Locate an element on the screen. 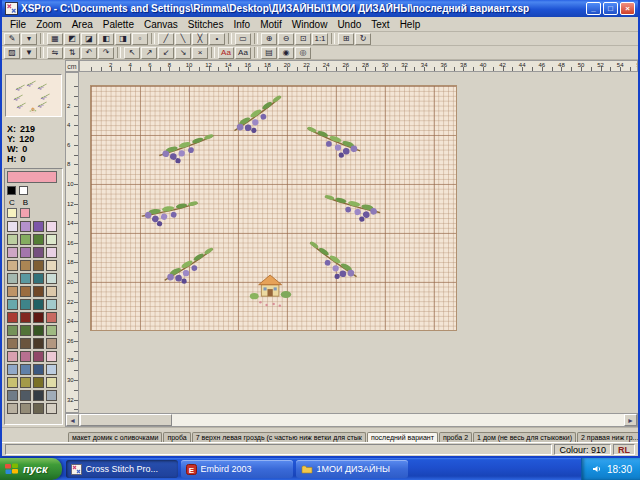  full-stitch: ▦ is located at coordinates (55, 39).